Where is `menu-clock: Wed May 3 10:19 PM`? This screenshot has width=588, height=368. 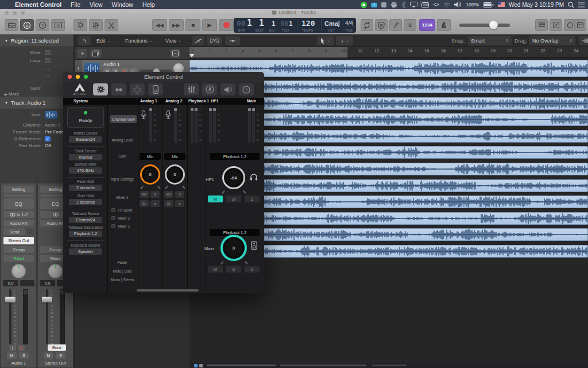 menu-clock: Wed May 3 10:19 PM is located at coordinates (536, 5).